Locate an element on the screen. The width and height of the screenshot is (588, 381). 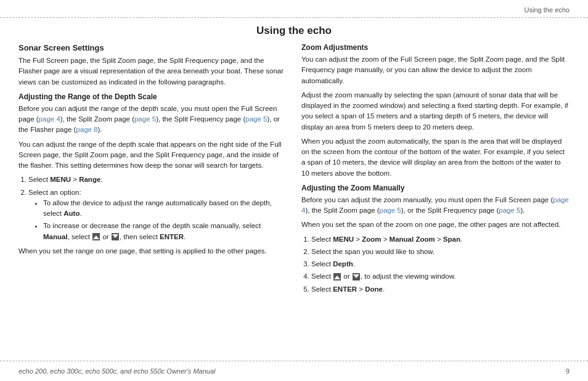
manual-zoom-heading: Adjusting the Zoom Manually is located at coordinates (435, 188).